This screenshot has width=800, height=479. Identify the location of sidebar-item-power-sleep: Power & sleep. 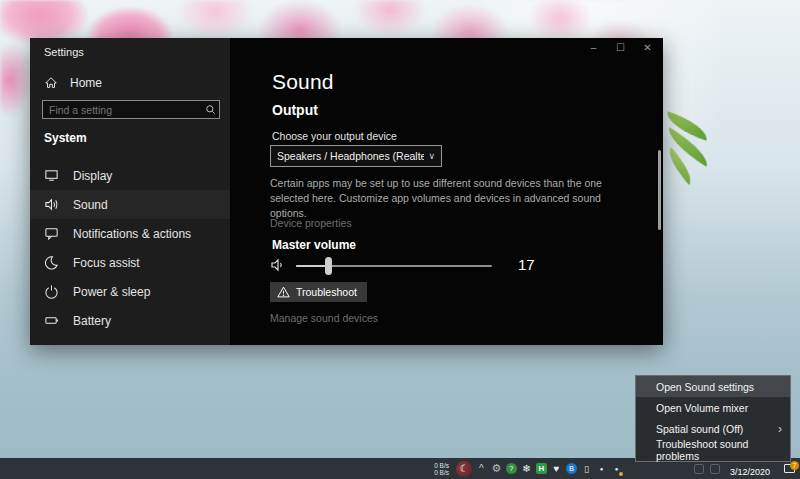
(130, 292).